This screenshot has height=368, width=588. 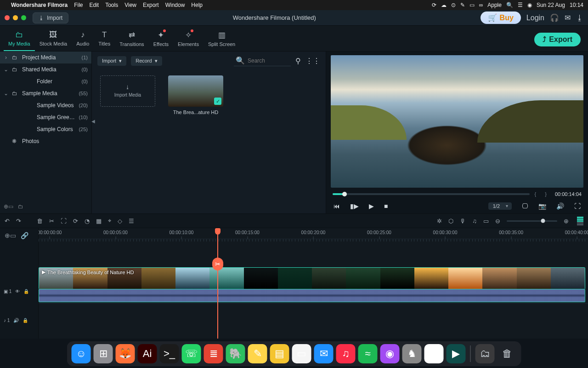 I want to click on tab-stock-media: 🖼Stock Media, so click(x=53, y=40).